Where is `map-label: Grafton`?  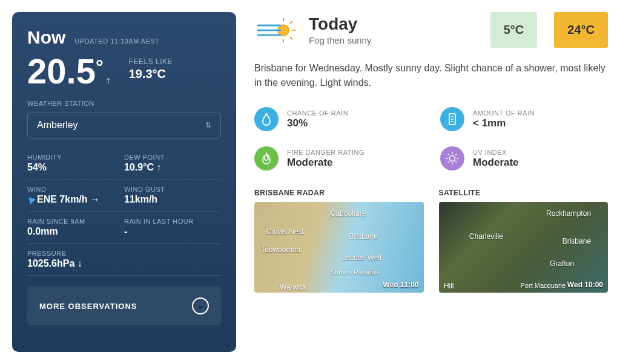 map-label: Grafton is located at coordinates (562, 264).